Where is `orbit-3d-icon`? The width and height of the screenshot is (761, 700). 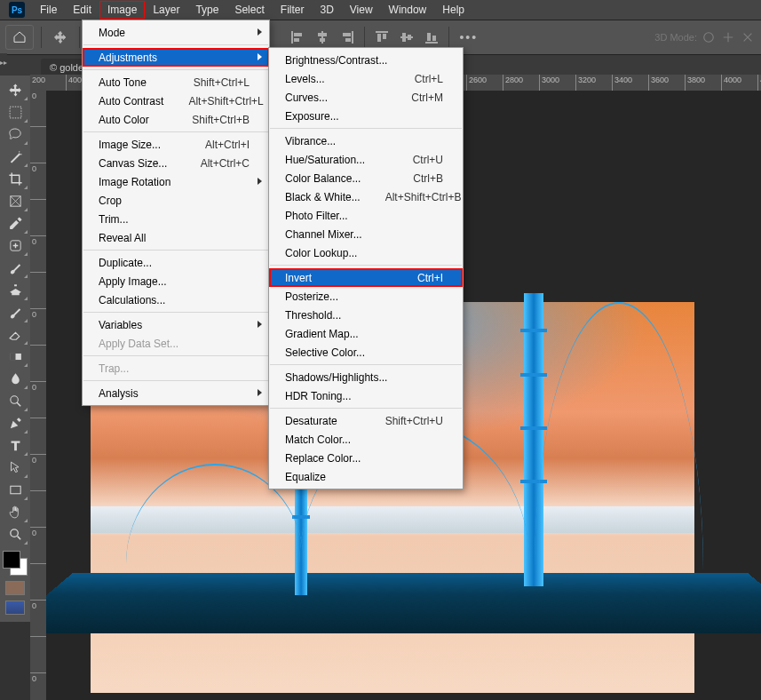
orbit-3d-icon is located at coordinates (709, 37).